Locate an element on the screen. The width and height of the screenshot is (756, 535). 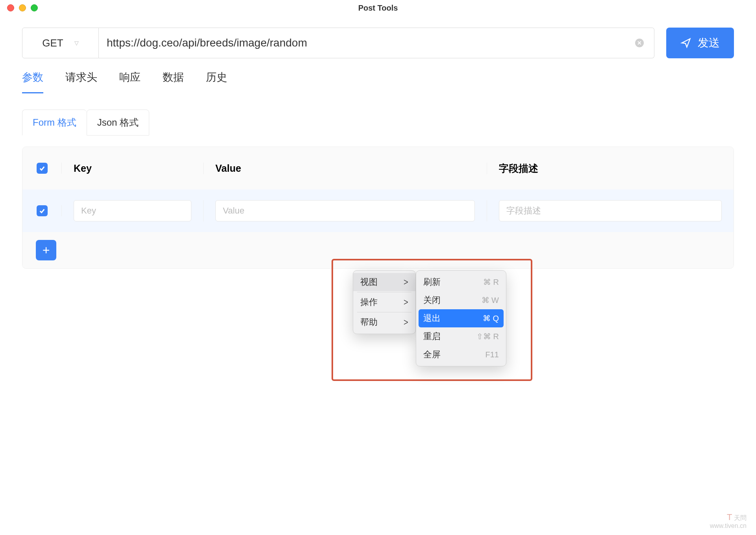
http-method-value: GET is located at coordinates (53, 43).